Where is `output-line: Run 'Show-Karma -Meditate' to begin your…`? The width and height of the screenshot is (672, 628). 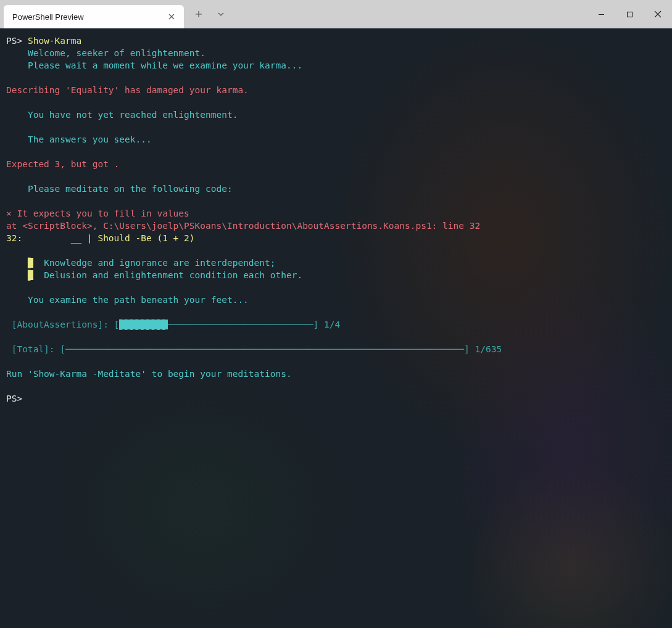
output-line: Run 'Show-Karma -Meditate' to begin your… is located at coordinates (149, 374).